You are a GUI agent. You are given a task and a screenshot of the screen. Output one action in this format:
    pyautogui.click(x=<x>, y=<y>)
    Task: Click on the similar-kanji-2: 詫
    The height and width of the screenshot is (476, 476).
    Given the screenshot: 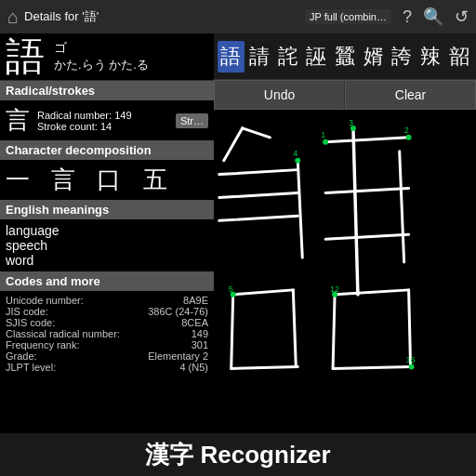 What is the action you would take?
    pyautogui.click(x=288, y=57)
    